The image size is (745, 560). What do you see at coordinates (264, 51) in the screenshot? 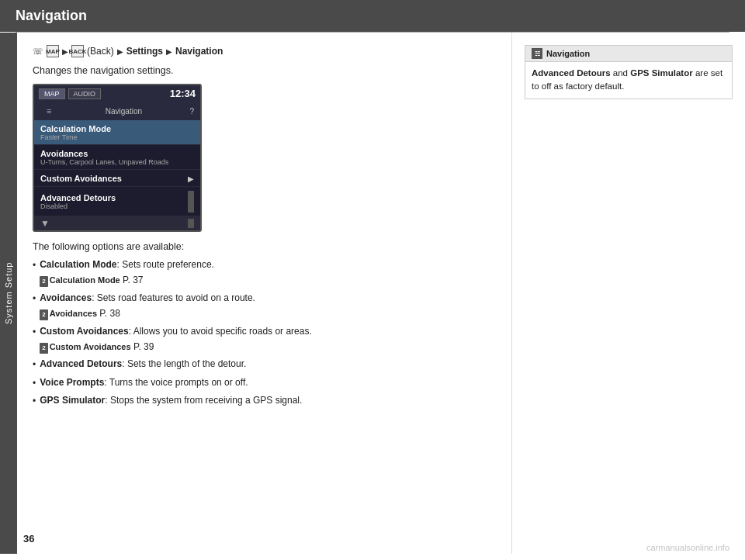
I see `breadcrumb: ☏ MAP ▶ BACK (Back) ▶ Settings ▶ Navigat…` at bounding box center [264, 51].